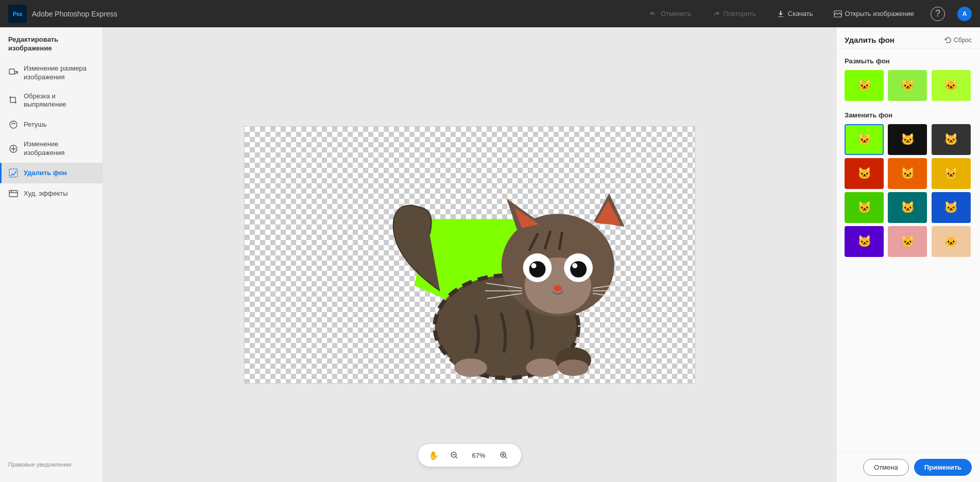  I want to click on adjust-icon, so click(13, 149).